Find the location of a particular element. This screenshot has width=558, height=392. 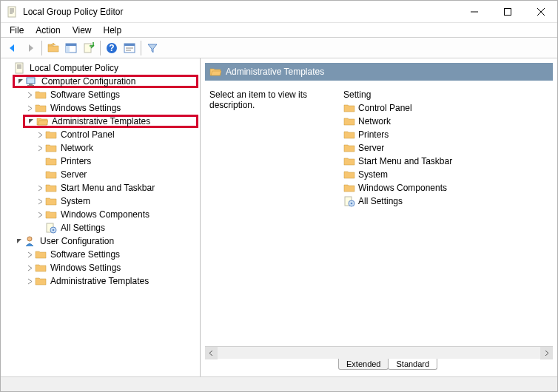

list-item-label: Printers is located at coordinates (373, 135).